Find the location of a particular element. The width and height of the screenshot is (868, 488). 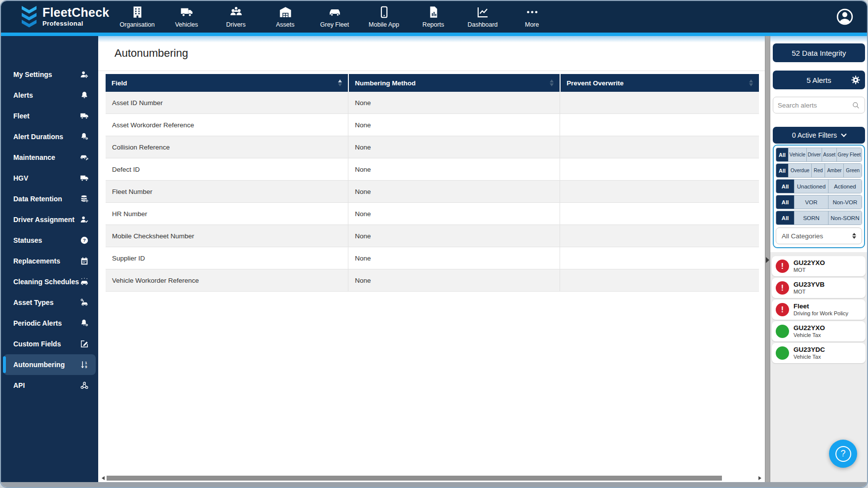

sidebar-item-replacements: Replacements is located at coordinates (49, 261).